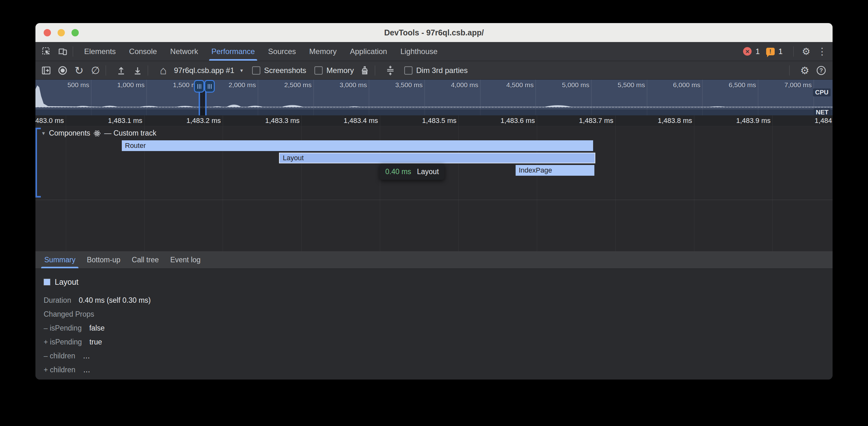 This screenshot has width=868, height=426. What do you see at coordinates (99, 133) in the screenshot?
I see `track-header: ▼ Components — Custom track` at bounding box center [99, 133].